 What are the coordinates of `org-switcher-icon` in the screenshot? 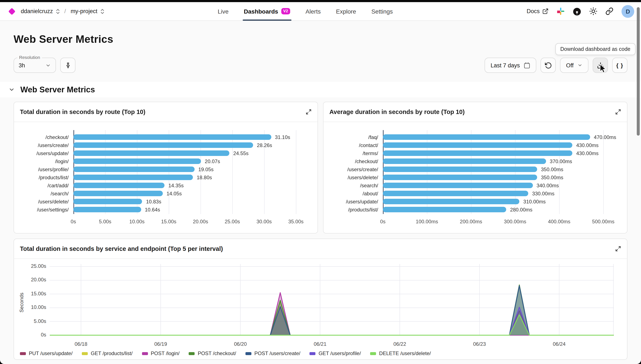 It's located at (58, 11).